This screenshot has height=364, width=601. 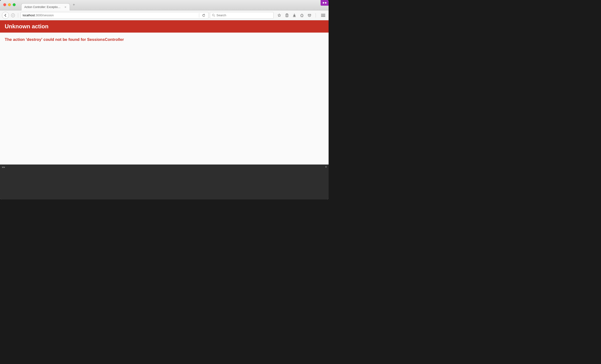 I want to click on back-button, so click(x=5, y=15).